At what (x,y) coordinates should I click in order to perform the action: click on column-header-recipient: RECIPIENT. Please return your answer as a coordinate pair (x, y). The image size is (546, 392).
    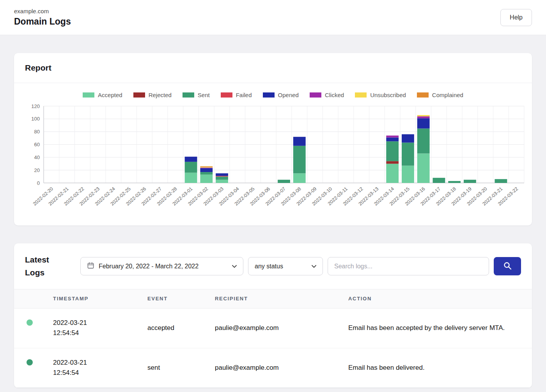
    Looking at the image, I should click on (282, 299).